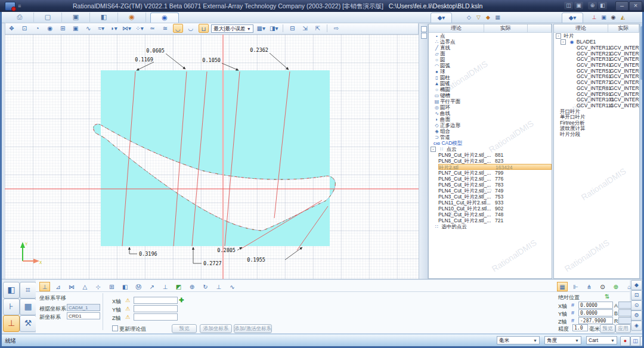  What do you see at coordinates (165, 29) in the screenshot?
I see `curve-fit-icon: ≅` at bounding box center [165, 29].